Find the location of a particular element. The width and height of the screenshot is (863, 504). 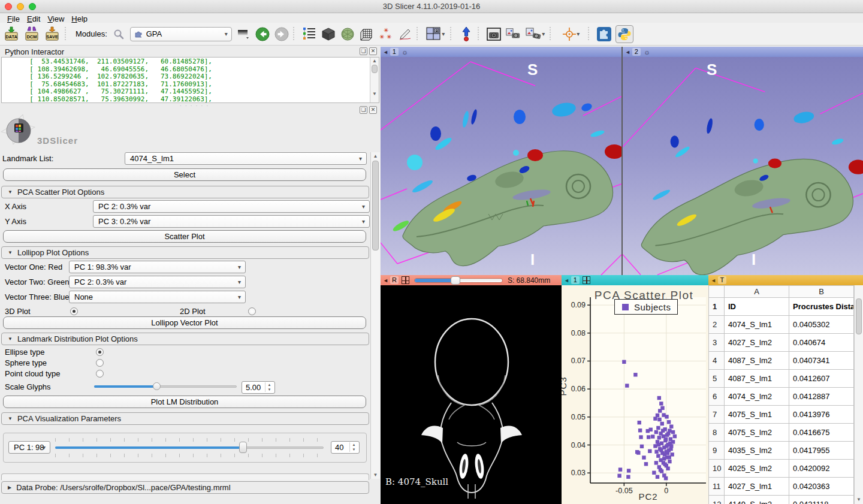

python-console: [ 53.44531746, 211.03509127, 60.81485278… is located at coordinates (191, 80).